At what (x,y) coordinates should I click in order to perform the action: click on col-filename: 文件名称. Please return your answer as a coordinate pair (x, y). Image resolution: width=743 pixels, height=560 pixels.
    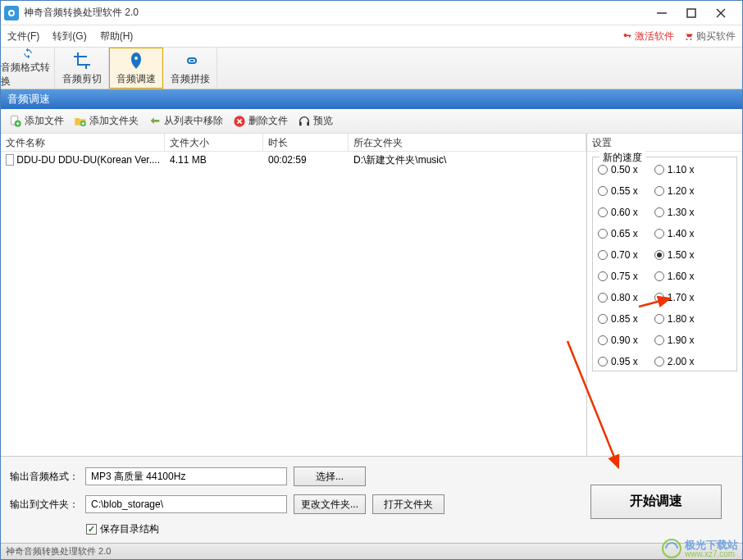
    Looking at the image, I should click on (83, 143).